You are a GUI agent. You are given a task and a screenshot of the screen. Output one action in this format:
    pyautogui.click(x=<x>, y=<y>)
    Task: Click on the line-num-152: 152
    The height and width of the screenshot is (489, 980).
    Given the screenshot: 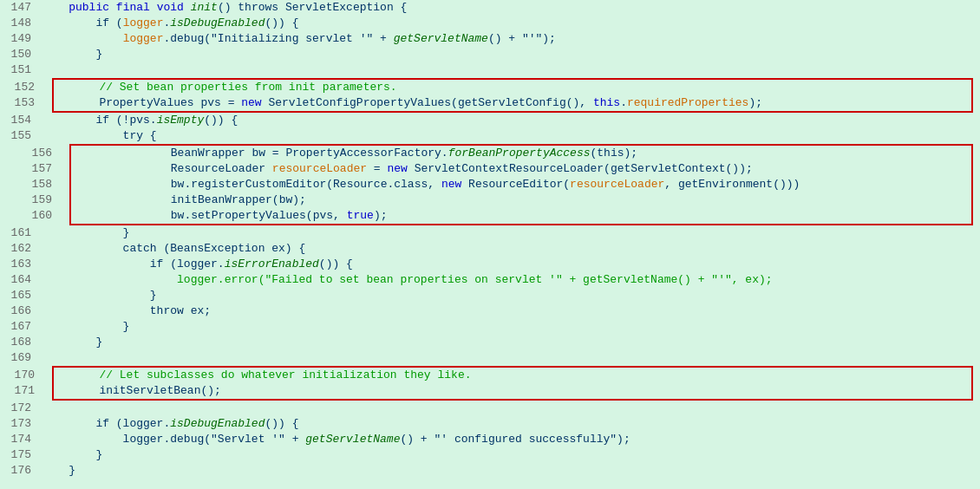 What is the action you would take?
    pyautogui.click(x=24, y=88)
    